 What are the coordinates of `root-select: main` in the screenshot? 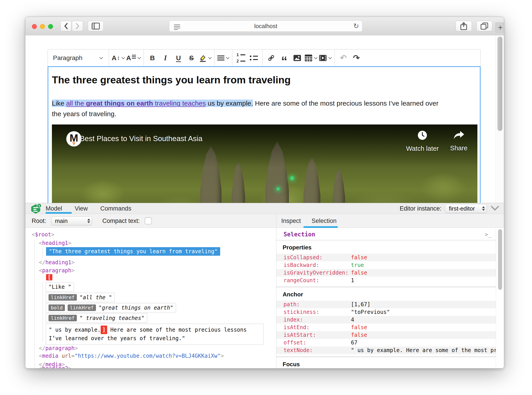 It's located at (72, 221).